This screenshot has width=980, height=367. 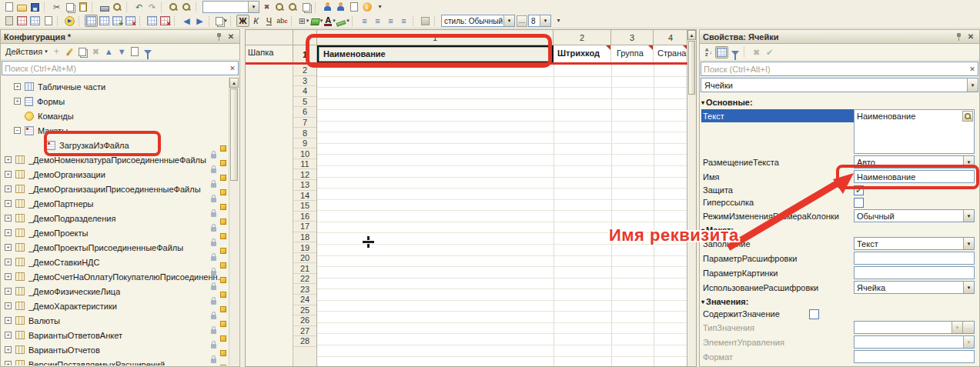 I want to click on column-header-3: 3, so click(x=633, y=38).